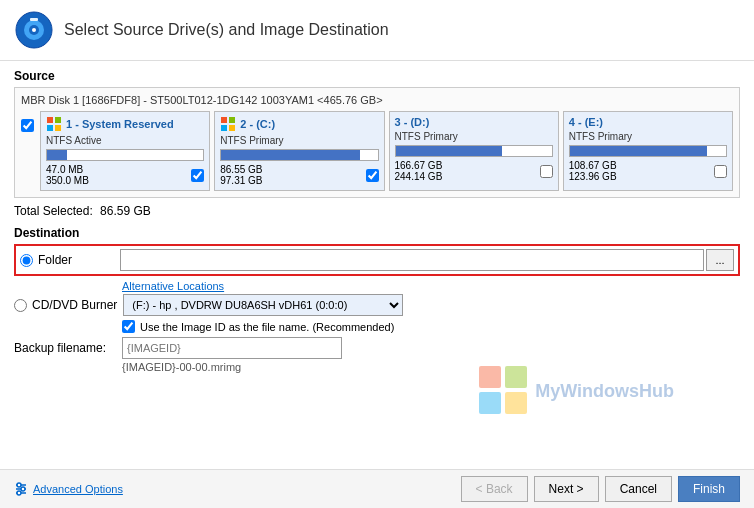 The image size is (754, 508). What do you see at coordinates (720, 260) in the screenshot?
I see `browse-button: ...` at bounding box center [720, 260].